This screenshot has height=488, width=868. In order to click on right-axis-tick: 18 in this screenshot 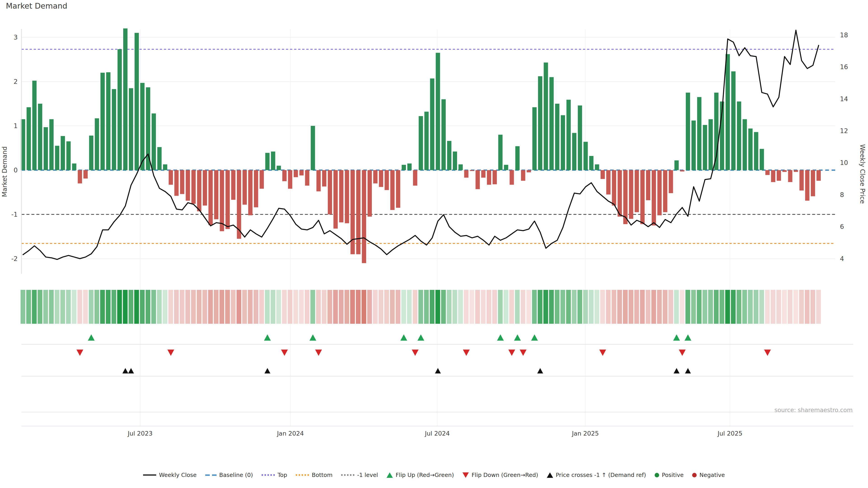, I will do `click(844, 35)`.